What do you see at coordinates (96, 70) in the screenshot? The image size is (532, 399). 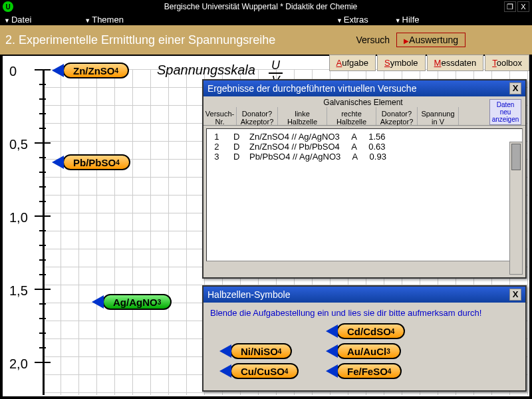 I see `halfcell-zn: Zn/ZnSO4` at bounding box center [96, 70].